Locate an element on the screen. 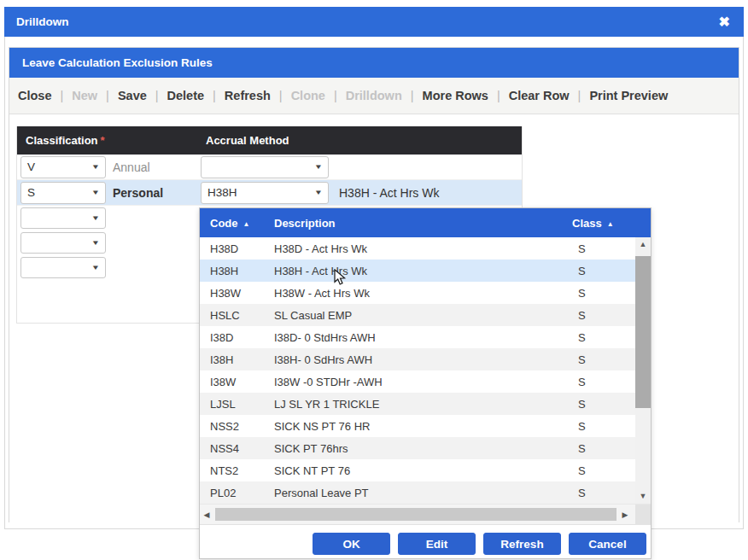 Image resolution: width=748 pixels, height=560 pixels. classification-description: Personal is located at coordinates (138, 193).